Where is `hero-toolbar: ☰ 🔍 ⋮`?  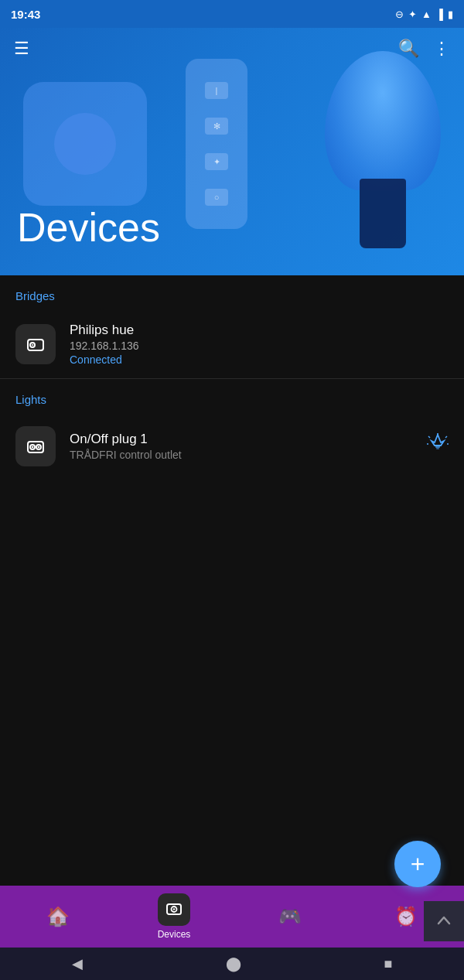 hero-toolbar: ☰ 🔍 ⋮ is located at coordinates (232, 49).